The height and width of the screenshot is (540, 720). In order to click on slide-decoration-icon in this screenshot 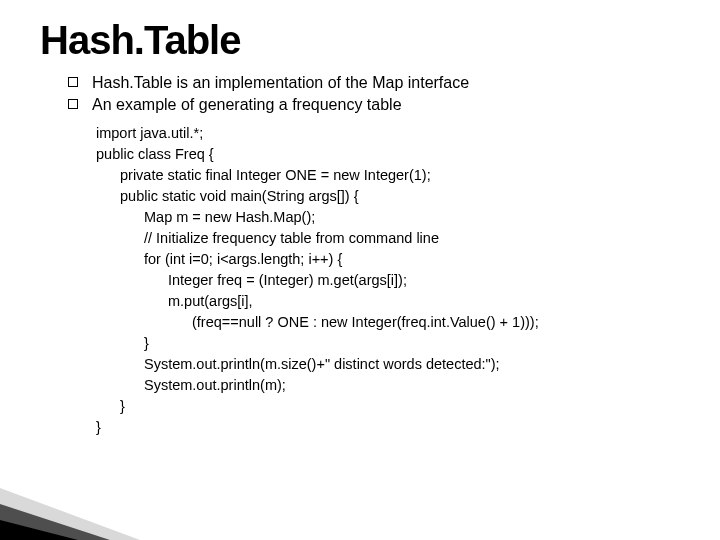, I will do `click(70, 505)`.